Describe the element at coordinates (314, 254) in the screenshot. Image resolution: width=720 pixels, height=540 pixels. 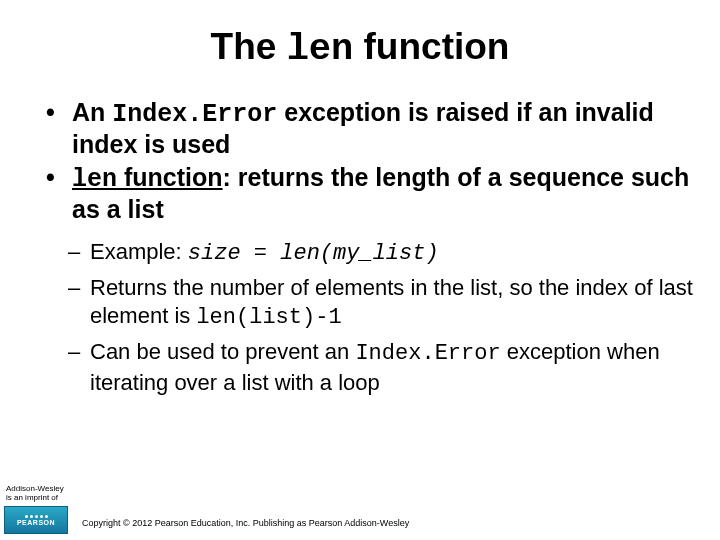
I see `sub-1-code: size = len(my_list)` at that location.